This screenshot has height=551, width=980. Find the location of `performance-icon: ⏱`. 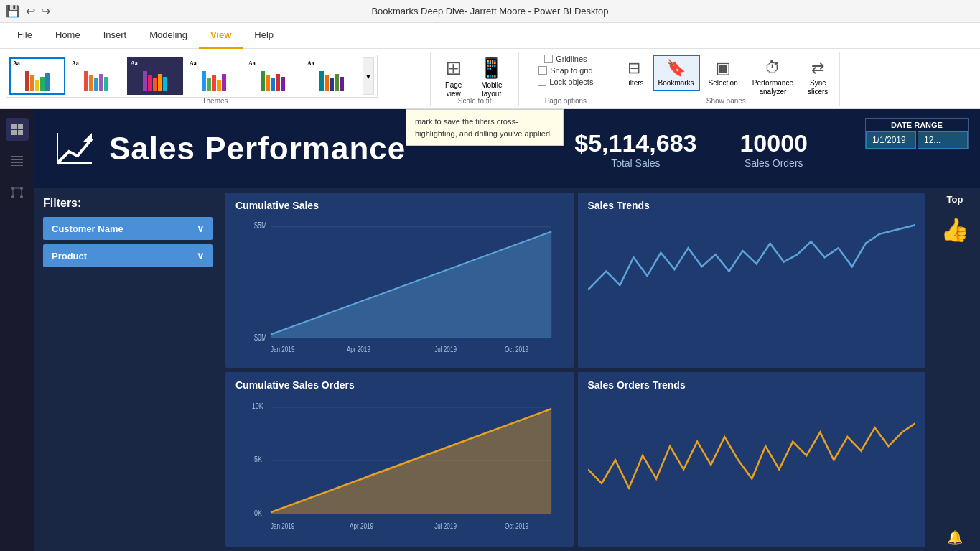

performance-icon: ⏱ is located at coordinates (773, 68).